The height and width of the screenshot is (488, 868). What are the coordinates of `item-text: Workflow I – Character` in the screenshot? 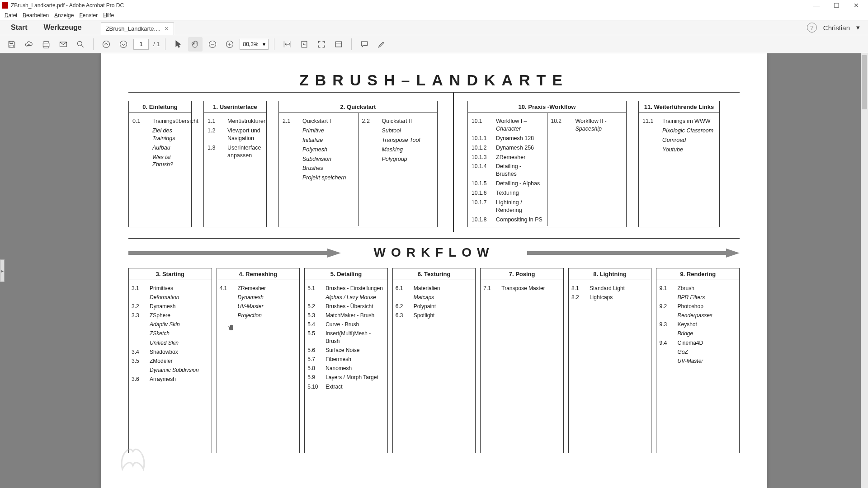 It's located at (520, 125).